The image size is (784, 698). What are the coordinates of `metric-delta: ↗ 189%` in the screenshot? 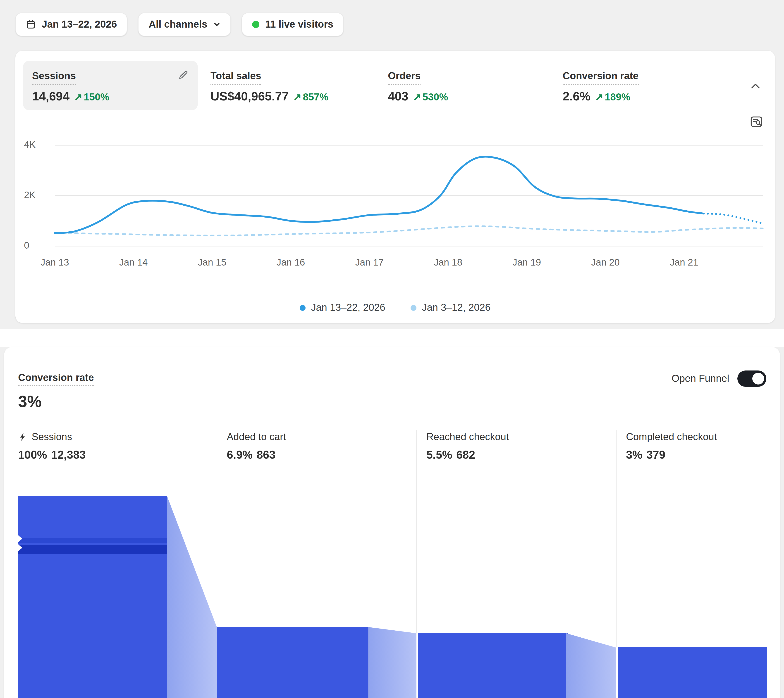 It's located at (612, 97).